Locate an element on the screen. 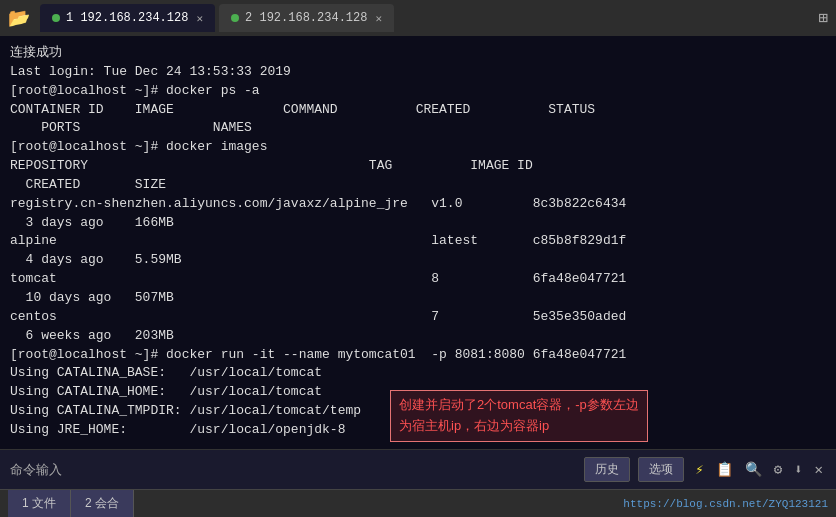  terminal-line-7: REPOSITORY TAG IMAGE ID is located at coordinates (272, 166).